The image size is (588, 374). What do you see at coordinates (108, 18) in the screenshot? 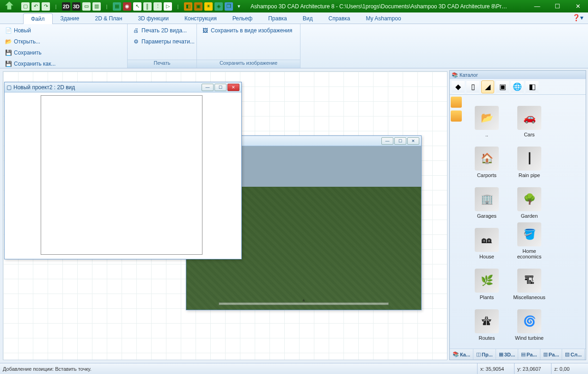
I see `tab-2dplan: 2D & План` at bounding box center [108, 18].